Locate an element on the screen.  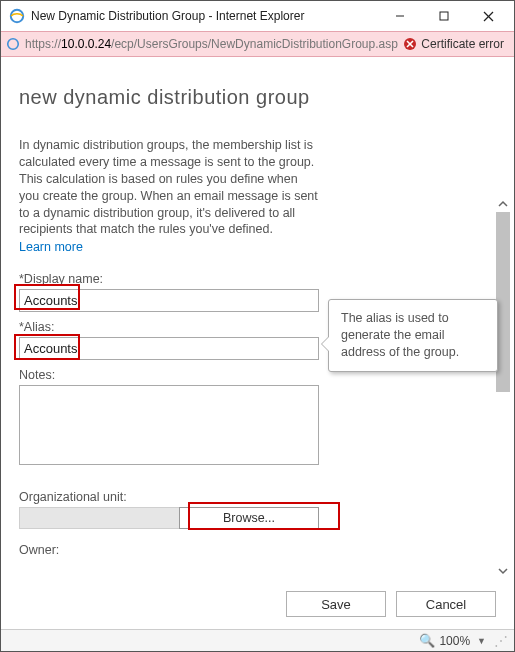
alias-input is located at coordinates (169, 348).